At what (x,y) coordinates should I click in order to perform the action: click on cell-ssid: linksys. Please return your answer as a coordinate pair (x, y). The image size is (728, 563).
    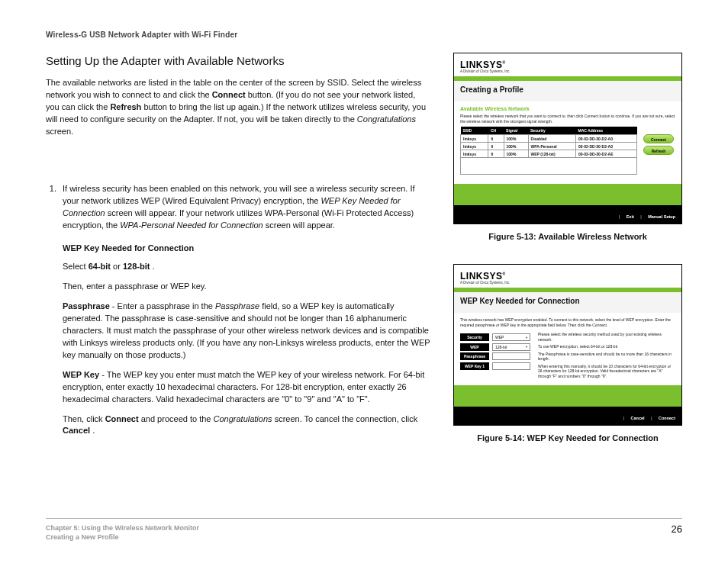
    Looking at the image, I should click on (475, 139).